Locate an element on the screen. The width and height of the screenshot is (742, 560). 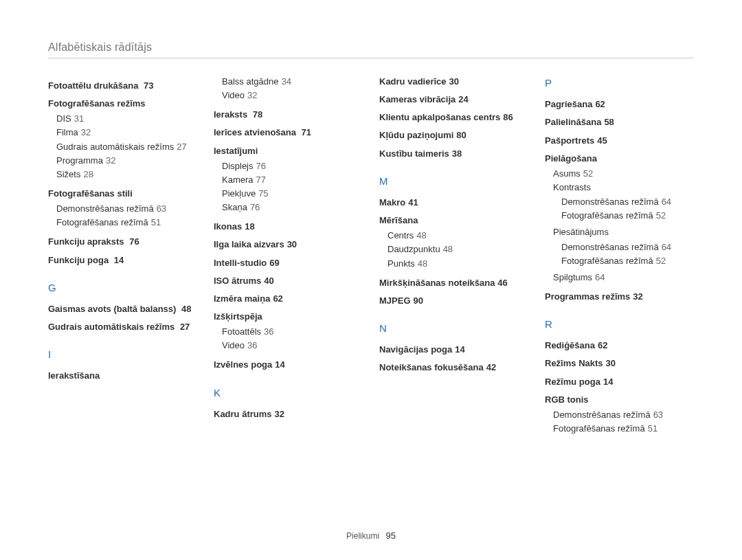
item-page: 76 is located at coordinates (255, 208).